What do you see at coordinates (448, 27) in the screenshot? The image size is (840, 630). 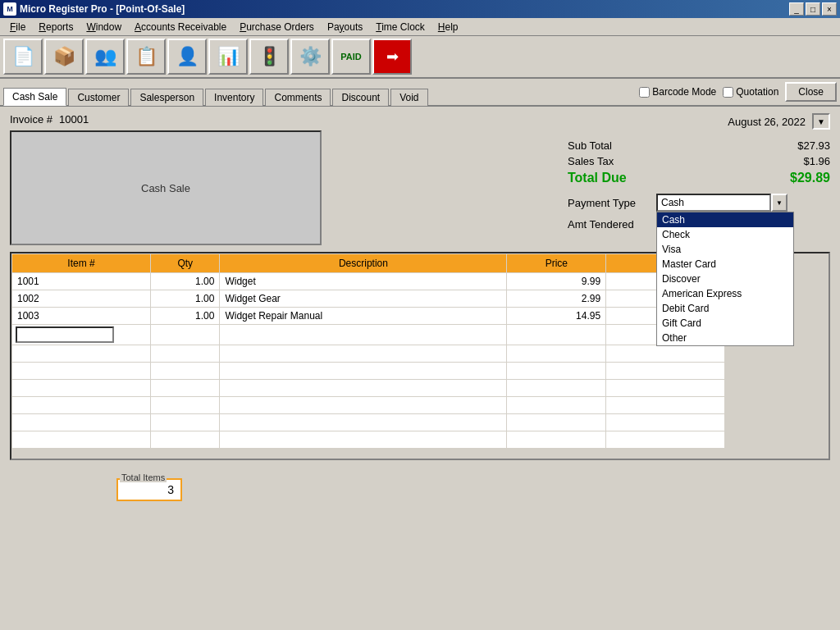 I see `menu-help: Help` at bounding box center [448, 27].